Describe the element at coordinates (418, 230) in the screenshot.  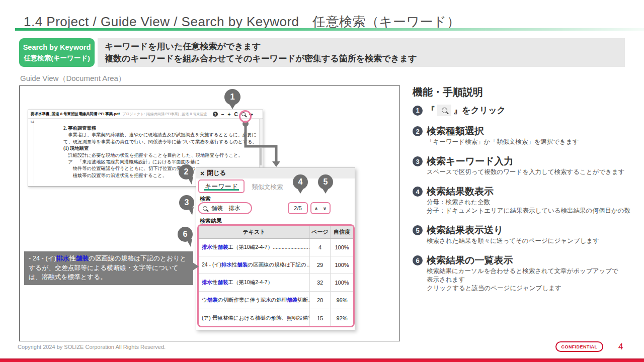
I see `step-number-badge: 5` at that location.